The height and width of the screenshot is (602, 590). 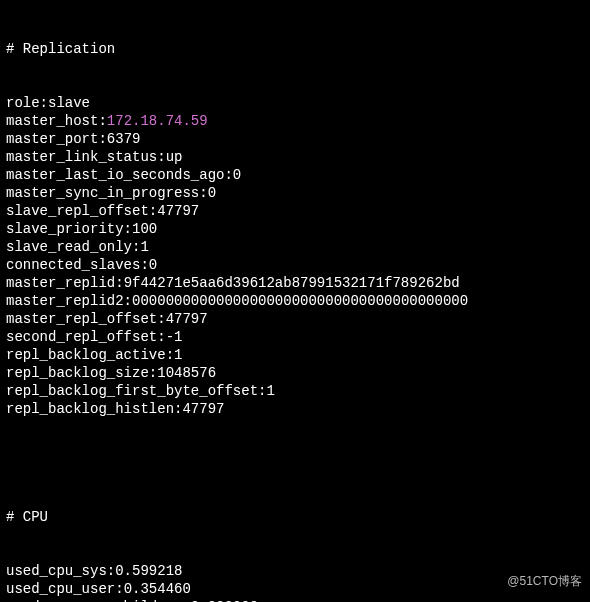 I want to click on kv-key: repl_backlog_first_byte_offset:, so click(x=136, y=391).